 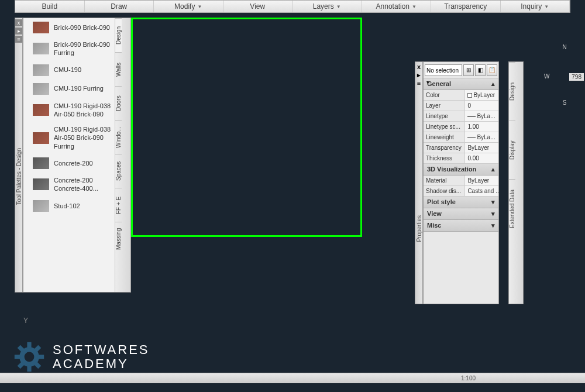 What do you see at coordinates (444, 95) in the screenshot?
I see `property-key: Color` at bounding box center [444, 95].